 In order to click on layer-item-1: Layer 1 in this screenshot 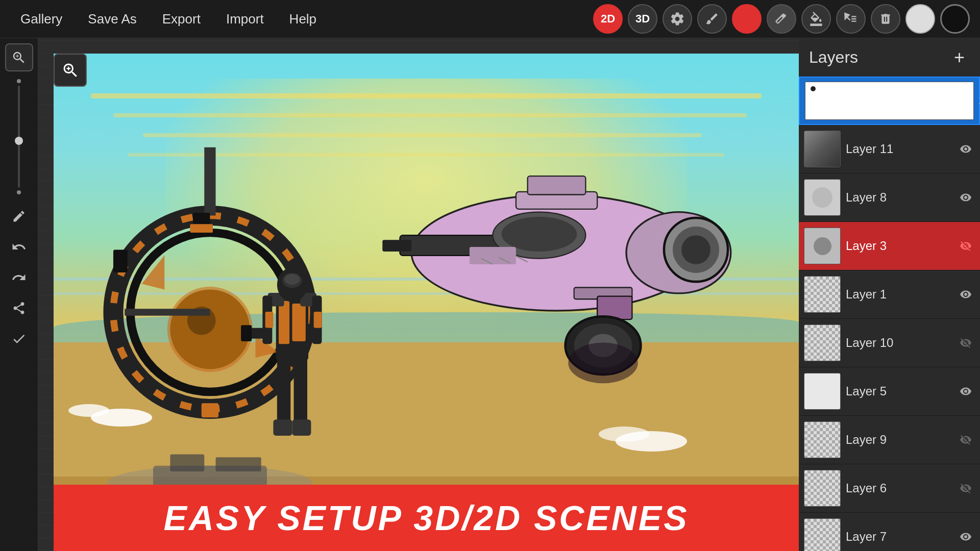, I will do `click(889, 295)`.